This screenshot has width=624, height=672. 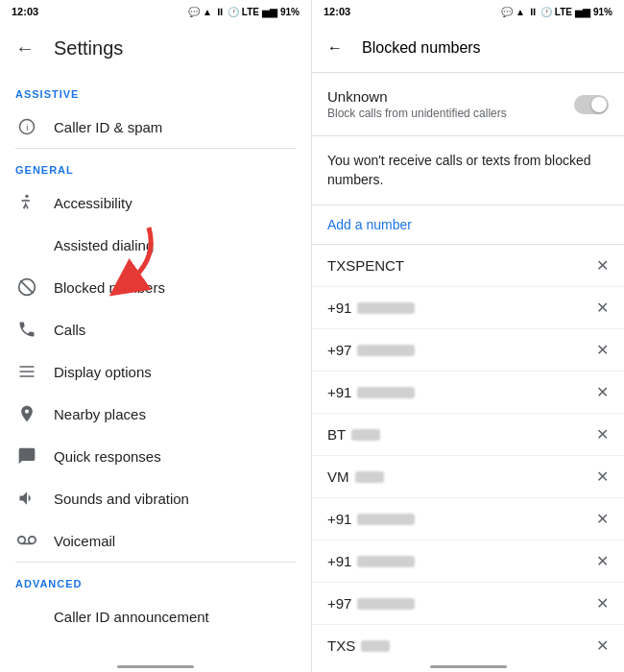 What do you see at coordinates (468, 477) in the screenshot?
I see `table-row: VM ✕` at bounding box center [468, 477].